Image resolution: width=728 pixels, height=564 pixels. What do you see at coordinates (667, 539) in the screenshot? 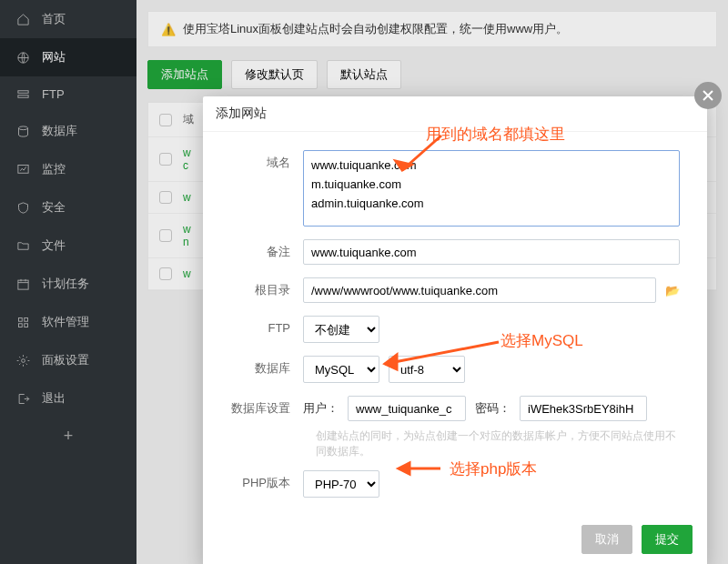
I see `submit-button: 提交` at bounding box center [667, 539].